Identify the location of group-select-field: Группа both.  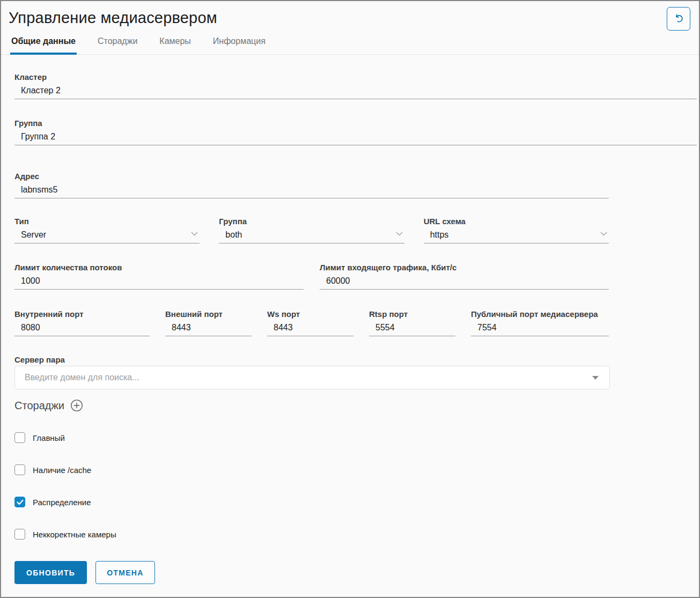
(311, 230).